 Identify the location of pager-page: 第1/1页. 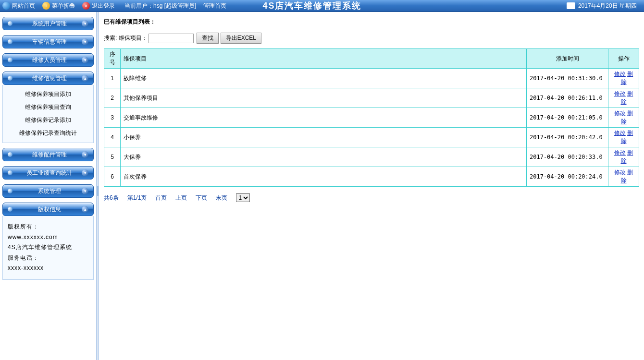
(137, 198).